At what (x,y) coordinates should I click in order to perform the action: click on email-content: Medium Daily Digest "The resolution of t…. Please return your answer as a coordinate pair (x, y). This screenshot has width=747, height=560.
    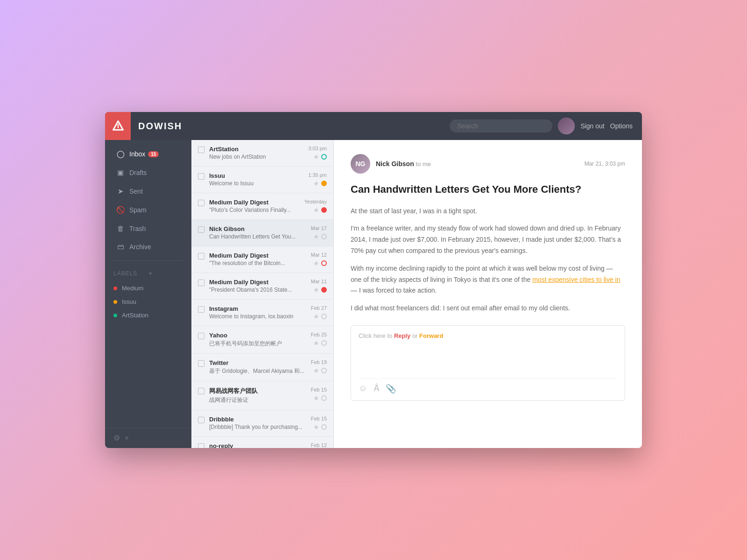
    Looking at the image, I should click on (259, 259).